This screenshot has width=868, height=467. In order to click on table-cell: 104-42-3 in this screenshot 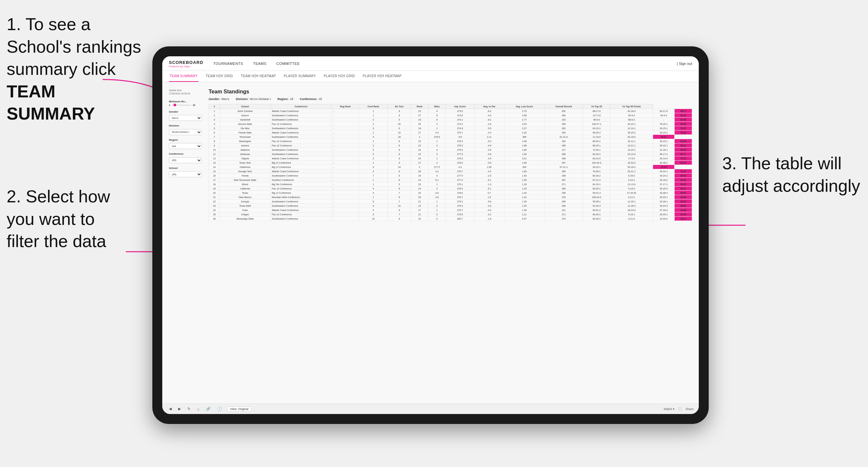, I will do `click(596, 163)`.